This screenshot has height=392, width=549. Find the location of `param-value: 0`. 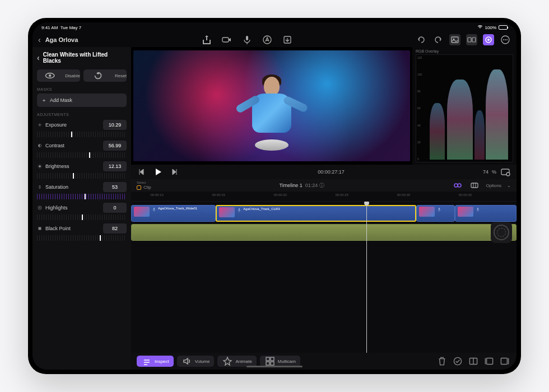

param-value: 0 is located at coordinates (115, 208).